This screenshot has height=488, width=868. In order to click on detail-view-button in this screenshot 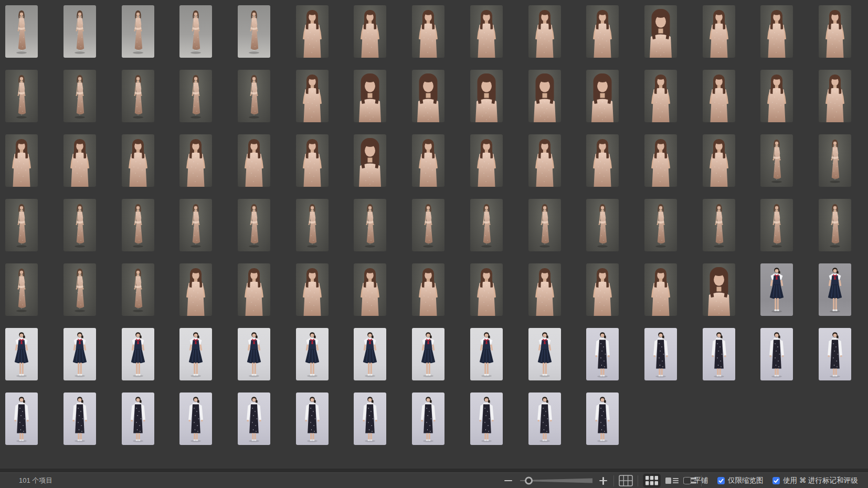, I will do `click(672, 481)`.